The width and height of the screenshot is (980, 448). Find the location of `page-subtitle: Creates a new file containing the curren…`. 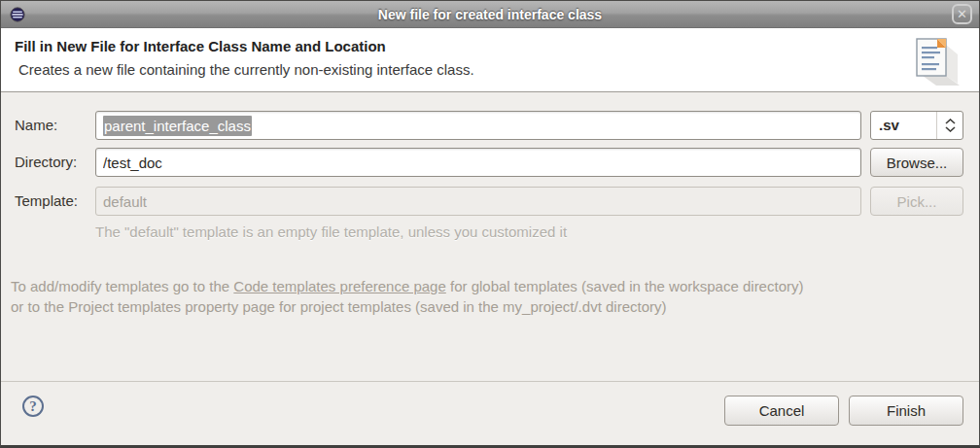

page-subtitle: Creates a new file containing the curren… is located at coordinates (497, 70).